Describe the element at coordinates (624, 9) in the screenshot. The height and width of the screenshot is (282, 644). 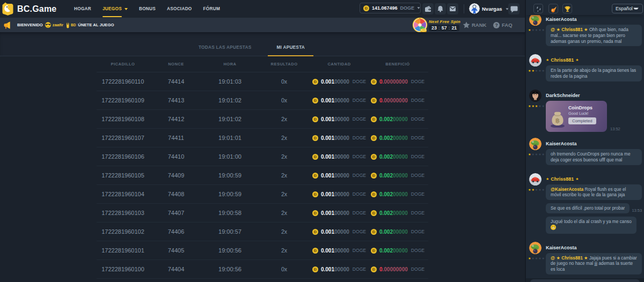
I see `language-label: Español` at that location.